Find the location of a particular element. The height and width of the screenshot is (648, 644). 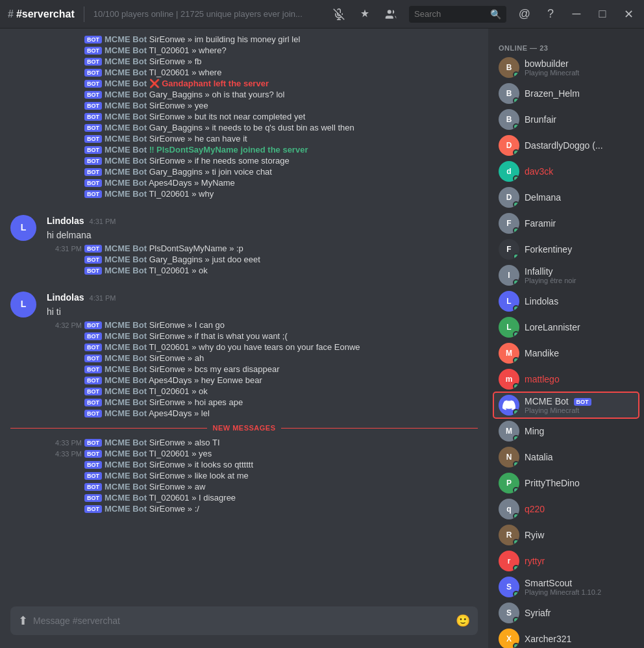

close-button: ✕ is located at coordinates (628, 14).